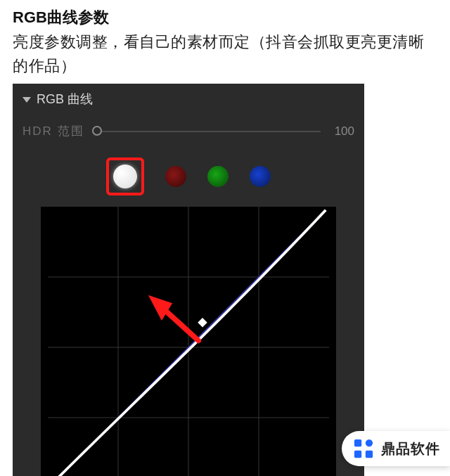  I want to click on article-title: RGB曲线参数, so click(225, 17).